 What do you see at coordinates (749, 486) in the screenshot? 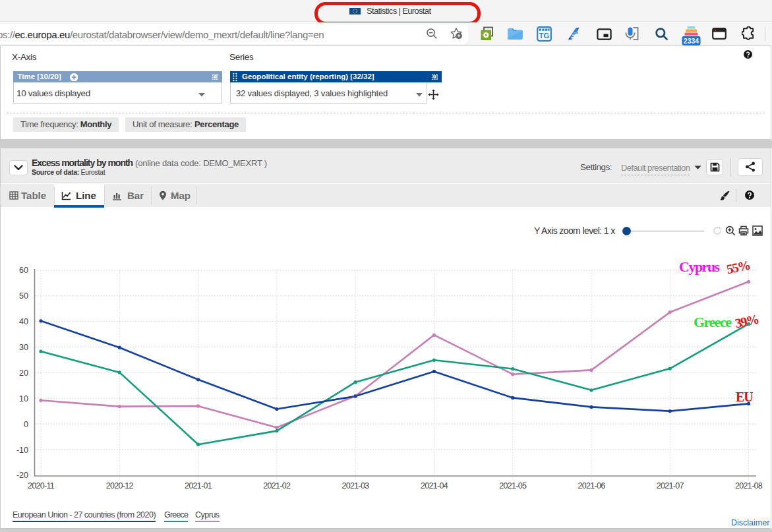
I see `svg-text: 2021-08` at bounding box center [749, 486].